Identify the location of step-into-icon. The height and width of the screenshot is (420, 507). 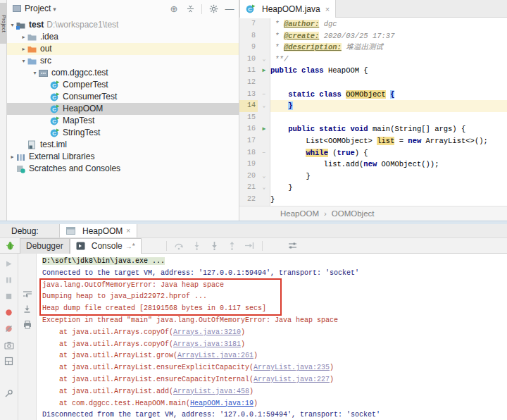
(197, 245).